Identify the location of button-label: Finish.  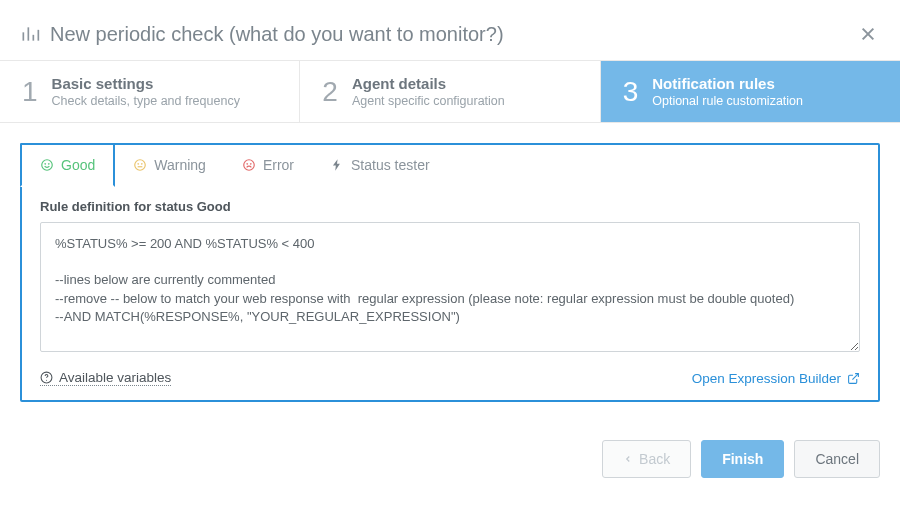
(742, 459).